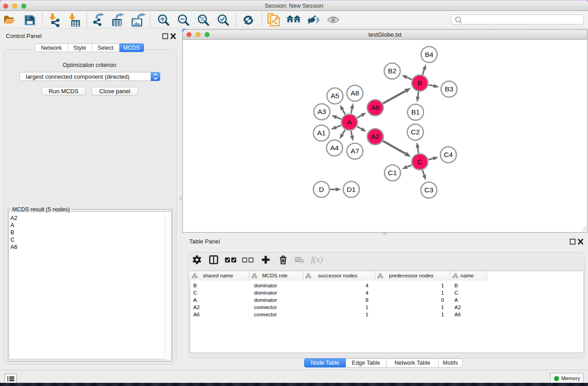 The image size is (588, 386). I want to click on svg-text: A1, so click(321, 133).